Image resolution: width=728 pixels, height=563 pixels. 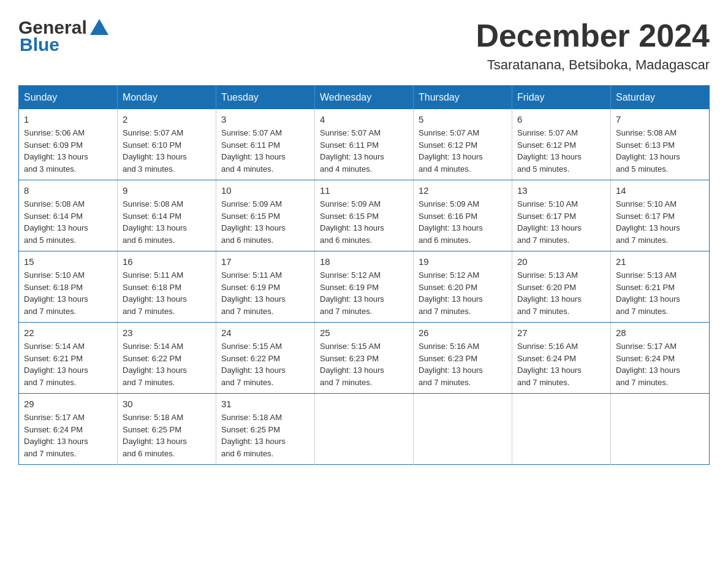 What do you see at coordinates (364, 358) in the screenshot?
I see `calendar-cell: 25Sunrise: 5:15 AMSunset: 6:23 PMDayligh…` at bounding box center [364, 358].